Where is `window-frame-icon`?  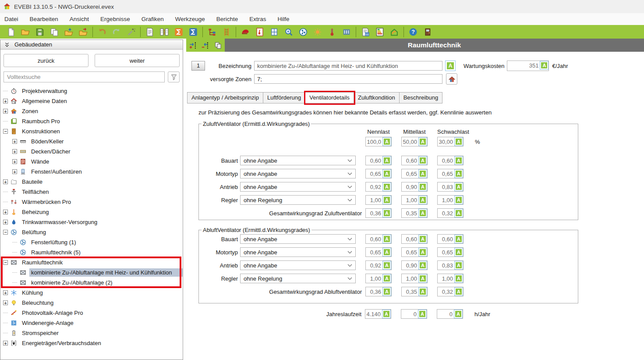
window-frame-icon is located at coordinates (274, 32).